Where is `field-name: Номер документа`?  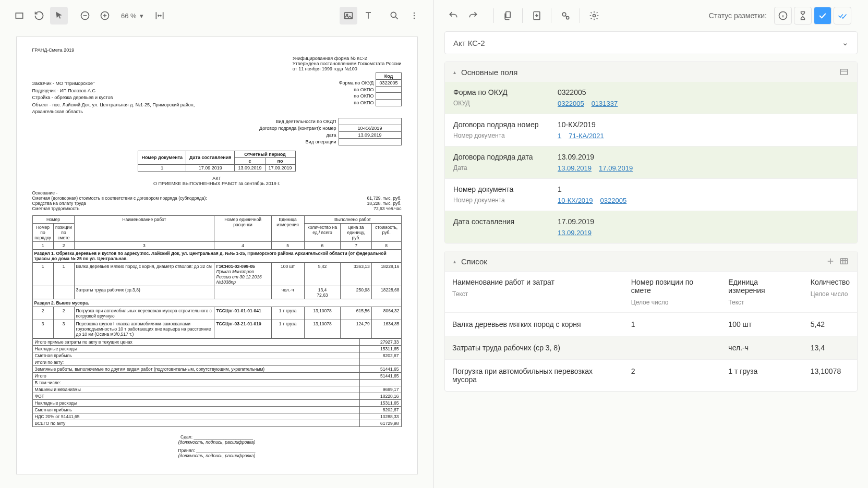 field-name: Номер документа is located at coordinates (500, 189).